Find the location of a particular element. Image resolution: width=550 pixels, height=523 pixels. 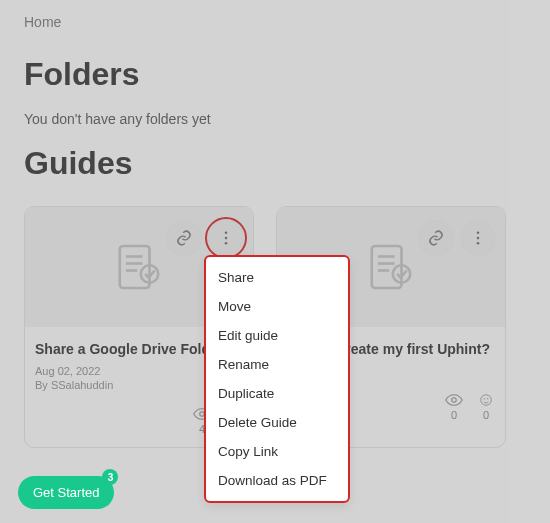

breadcrumb: Home is located at coordinates (275, 22).